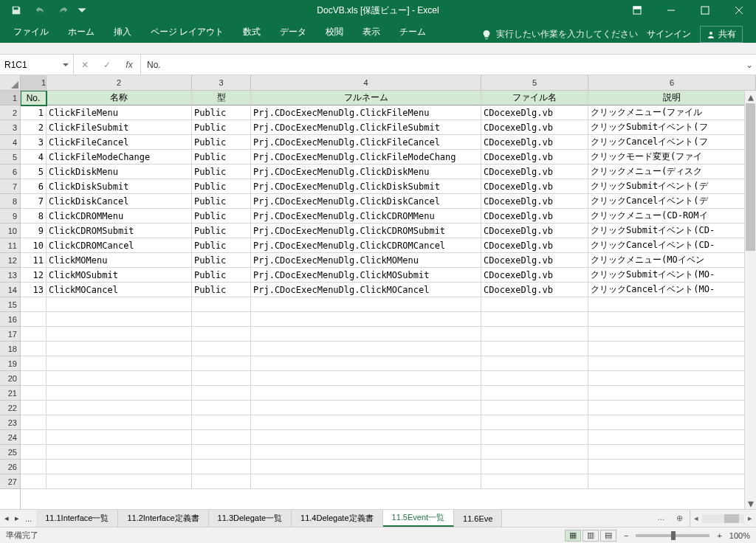 Image resolution: width=756 pixels, height=543 pixels. Describe the element at coordinates (120, 142) in the screenshot. I see `data-cell: ClickFileCancel` at that location.